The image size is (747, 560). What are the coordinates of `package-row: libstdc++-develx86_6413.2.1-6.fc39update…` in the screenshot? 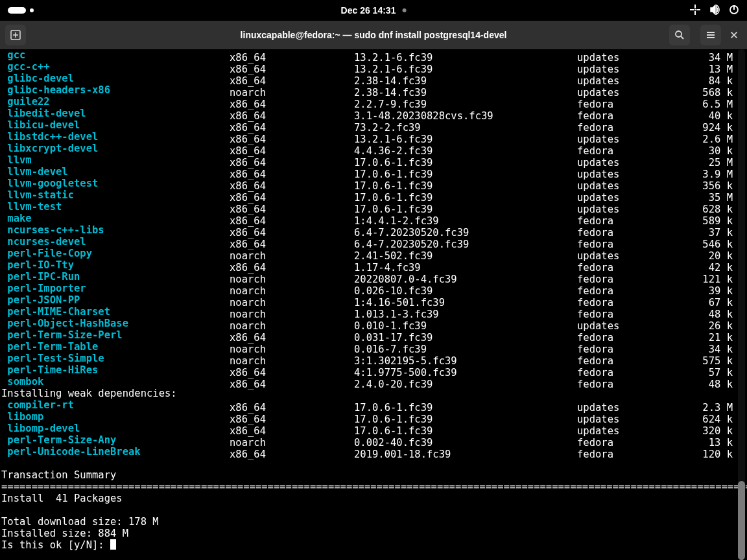 It's located at (370, 137).